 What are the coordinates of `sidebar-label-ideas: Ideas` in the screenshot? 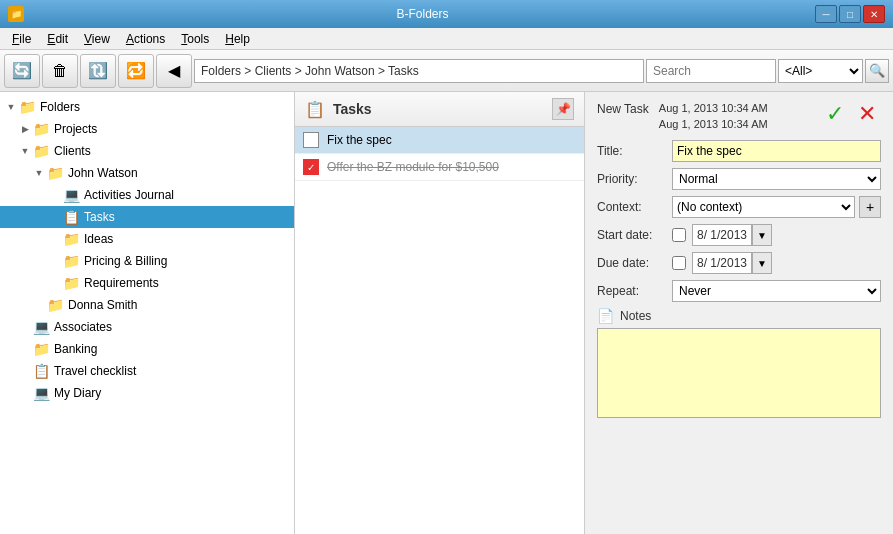 It's located at (98, 239).